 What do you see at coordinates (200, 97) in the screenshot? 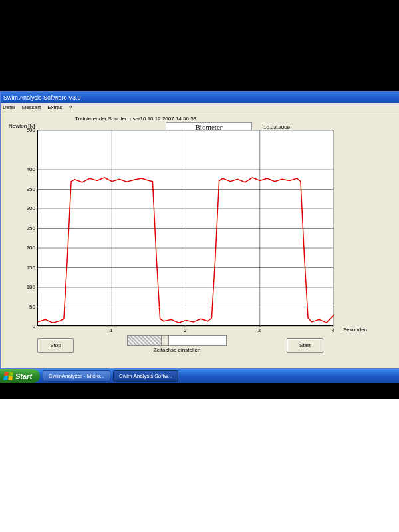
I see `titlebar: Swim Analysis Software V3.0 _ ▢ ×` at bounding box center [200, 97].